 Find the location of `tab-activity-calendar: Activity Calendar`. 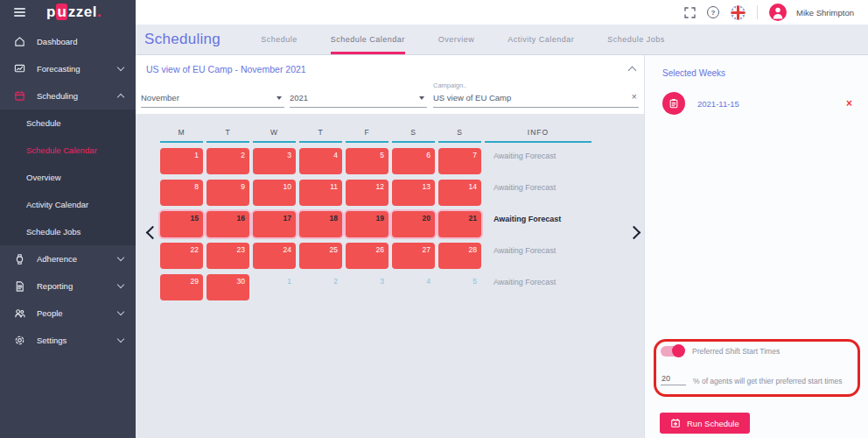

tab-activity-calendar: Activity Calendar is located at coordinates (541, 39).